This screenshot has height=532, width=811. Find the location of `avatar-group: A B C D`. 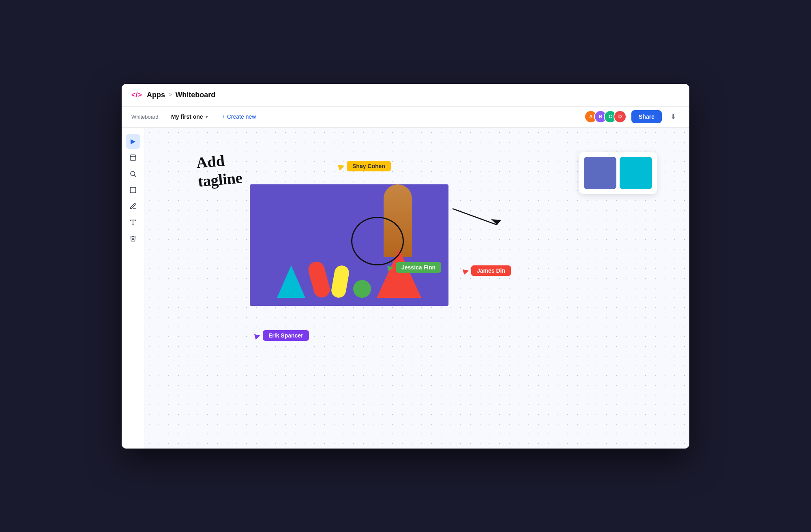

avatar-group: A B C D is located at coordinates (605, 117).